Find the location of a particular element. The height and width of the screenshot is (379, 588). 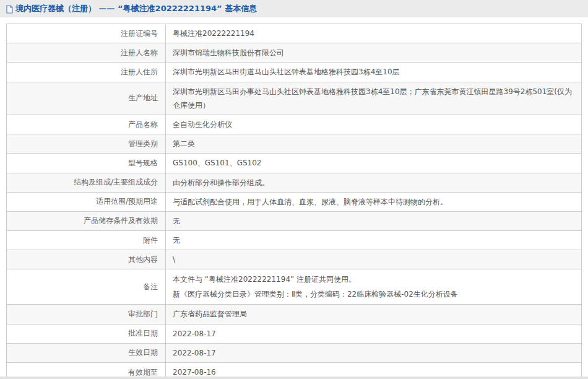

table-row: 其他内容 \ is located at coordinates (295, 260).